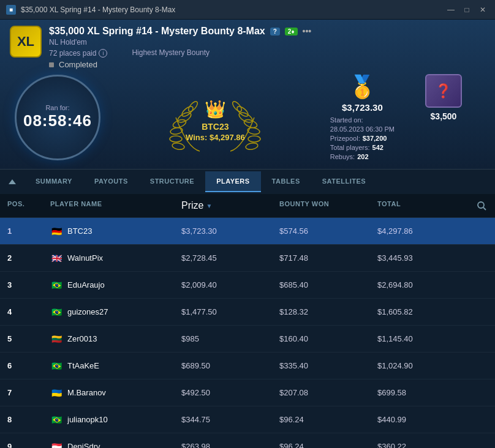 The height and width of the screenshot is (448, 495). What do you see at coordinates (248, 339) in the screenshot?
I see `table-row: 5 🇱🇹 Zer0013 $985 $160.40 $1,145.40` at bounding box center [248, 339].